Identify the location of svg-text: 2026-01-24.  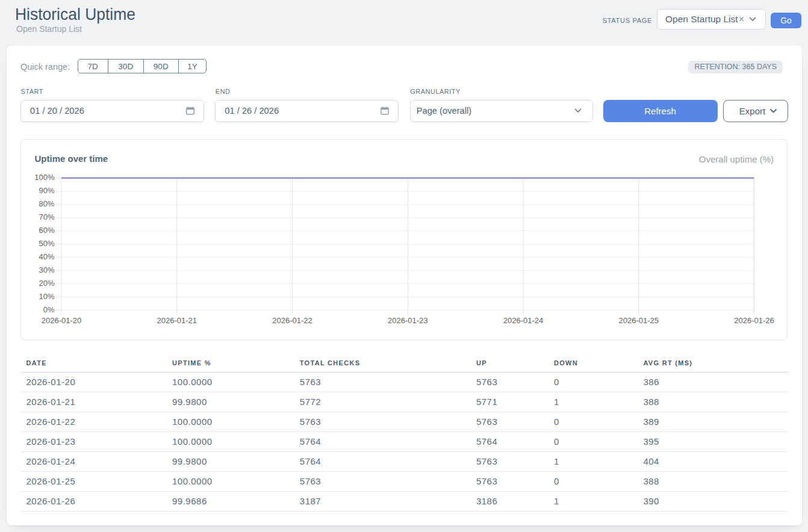
(524, 320).